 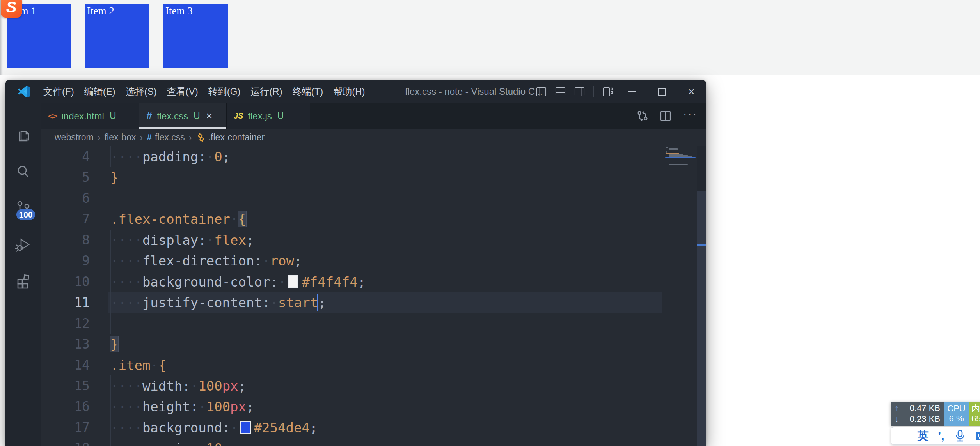 I want to click on code-line-15: 15····width:·100px;, so click(x=374, y=386).